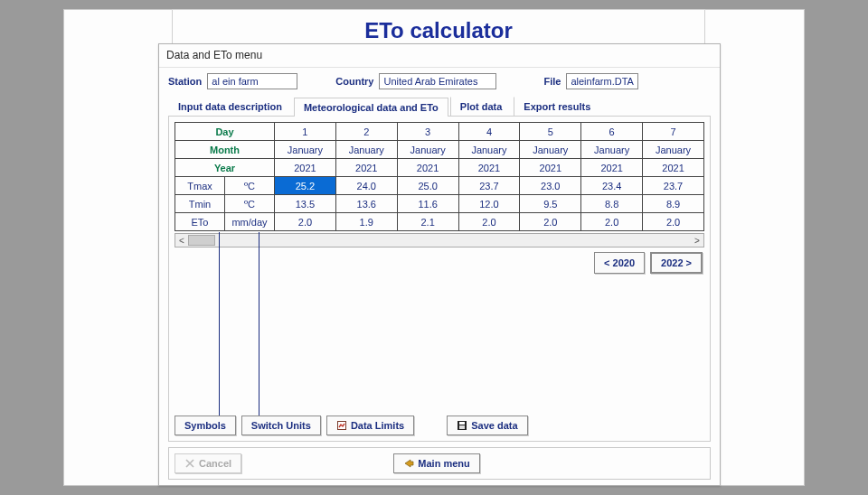 The height and width of the screenshot is (495, 868). Describe the element at coordinates (612, 204) in the screenshot. I see `cell-tmin-6: 8.8` at that location.